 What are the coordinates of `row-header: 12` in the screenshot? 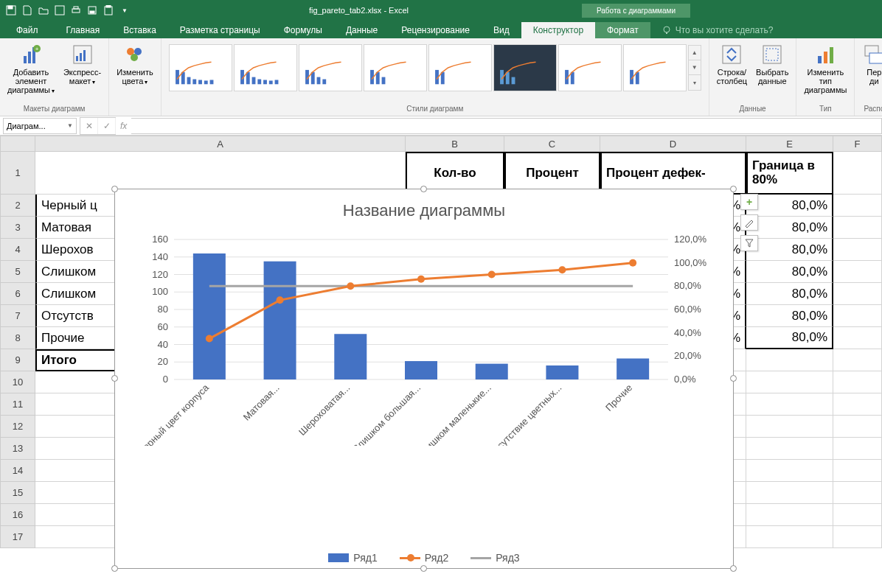 It's located at (18, 427).